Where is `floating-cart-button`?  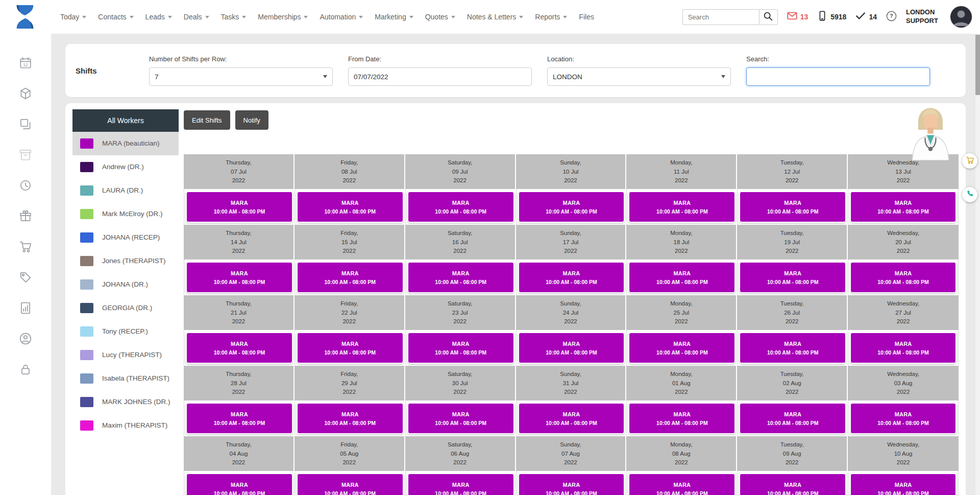 floating-cart-button is located at coordinates (970, 161).